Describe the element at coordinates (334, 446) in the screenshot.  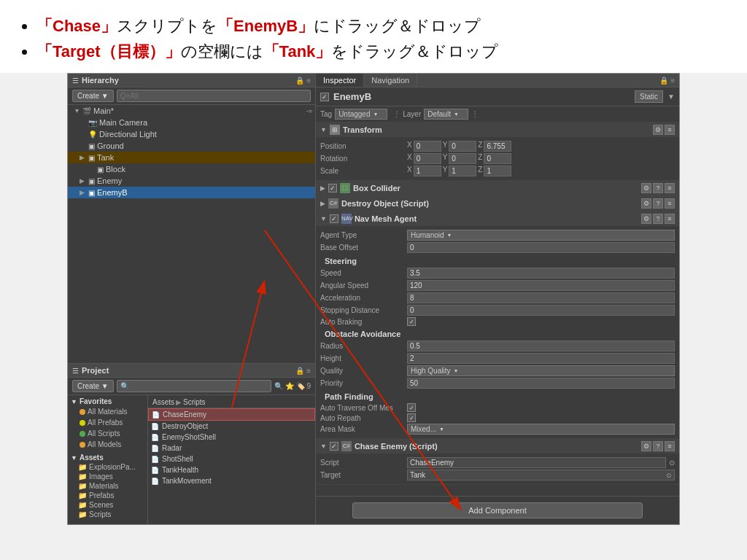
I see `chase-enemy-checkbox` at that location.